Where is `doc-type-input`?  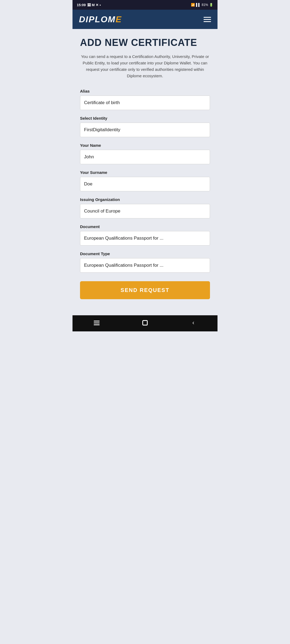
doc-type-input is located at coordinates (145, 265).